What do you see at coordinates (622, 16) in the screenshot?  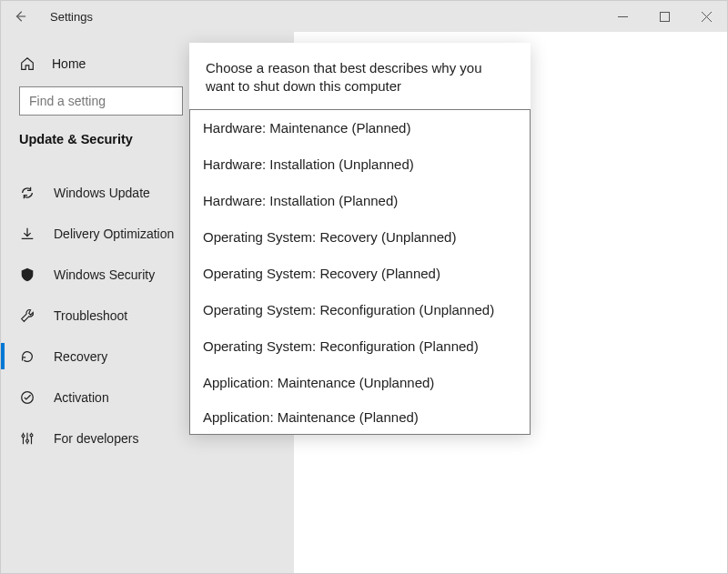 I see `minimize-button` at bounding box center [622, 16].